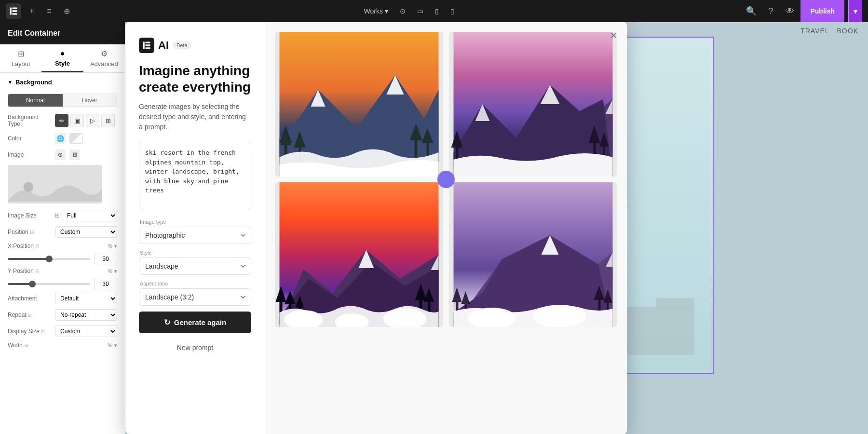 The image size is (868, 434). Describe the element at coordinates (57, 216) in the screenshot. I see `image-size-icon: ⊞` at that location.